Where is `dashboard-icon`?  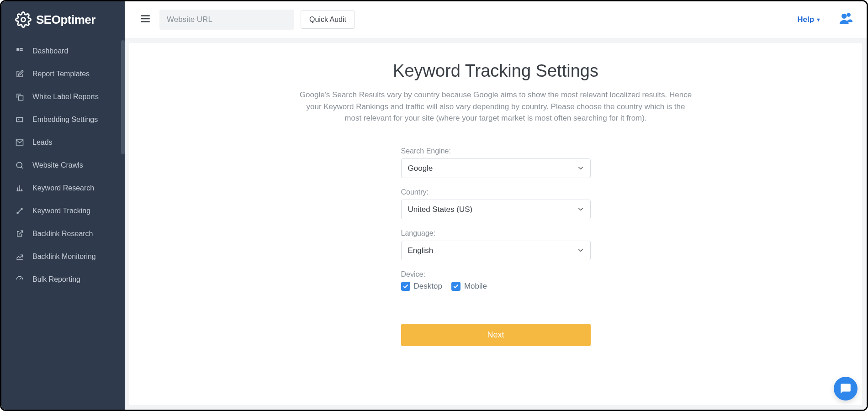
dashboard-icon is located at coordinates (20, 51).